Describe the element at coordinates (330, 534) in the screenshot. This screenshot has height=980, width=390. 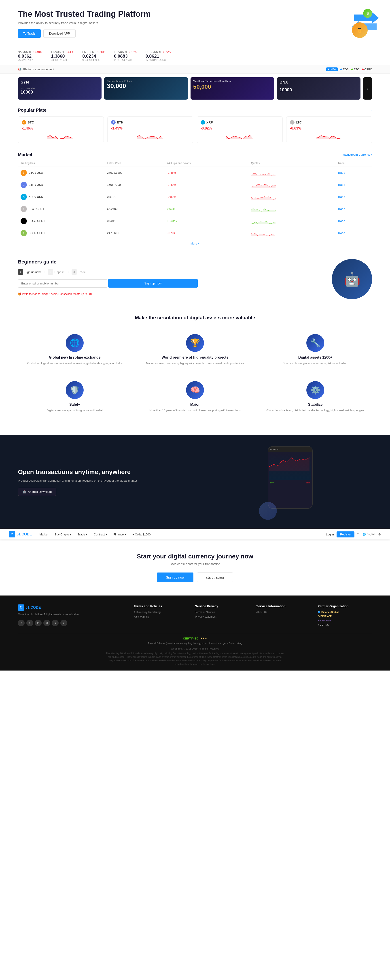
I see `nav-login: Log in` at that location.